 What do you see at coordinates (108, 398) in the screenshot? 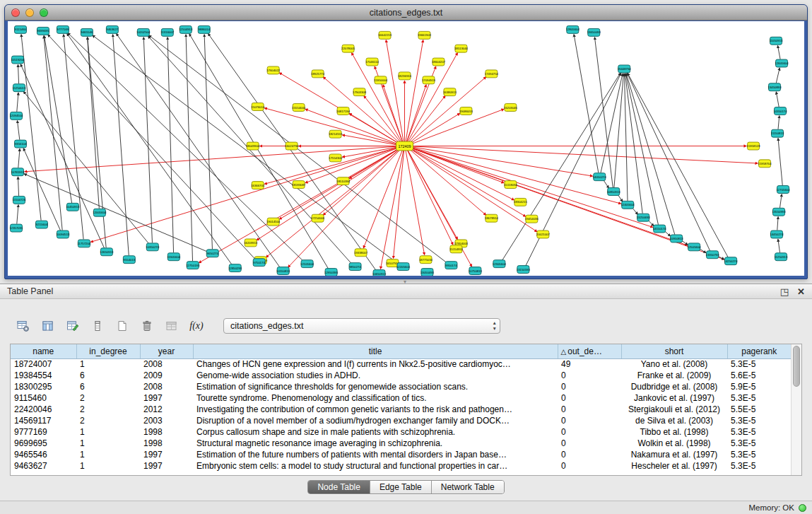
I see `cell-in_degree: 2` at bounding box center [108, 398].